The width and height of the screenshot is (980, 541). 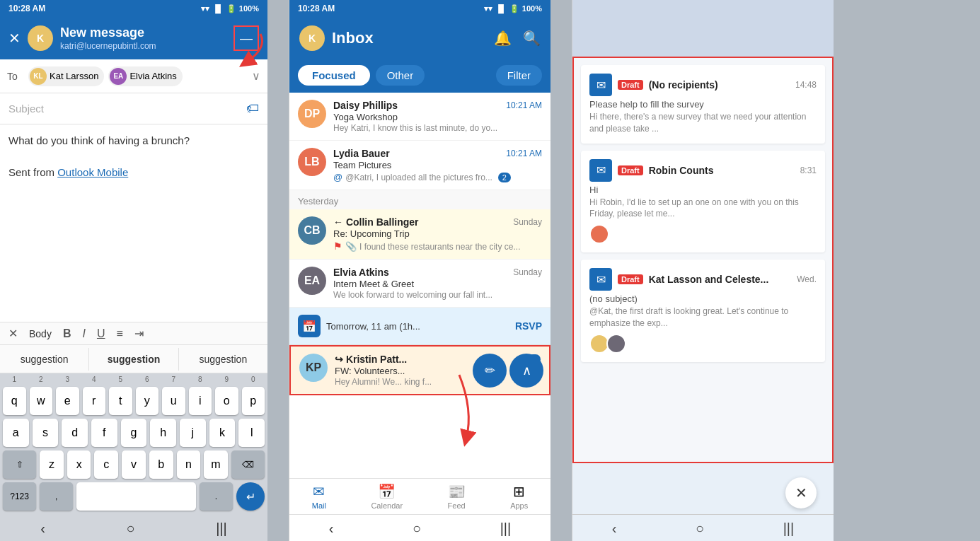 I want to click on key-n: n, so click(x=189, y=465).